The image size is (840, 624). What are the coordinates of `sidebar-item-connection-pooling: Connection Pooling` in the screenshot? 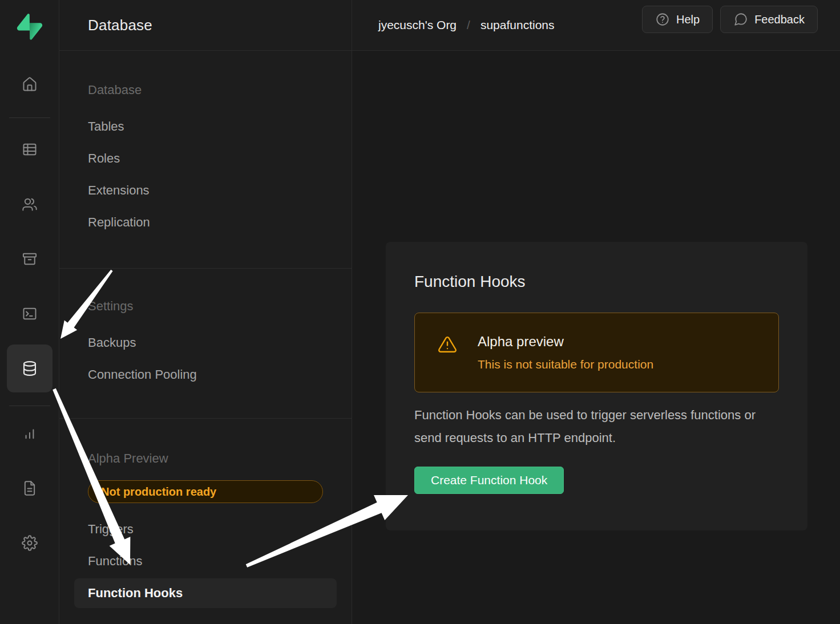 It's located at (205, 375).